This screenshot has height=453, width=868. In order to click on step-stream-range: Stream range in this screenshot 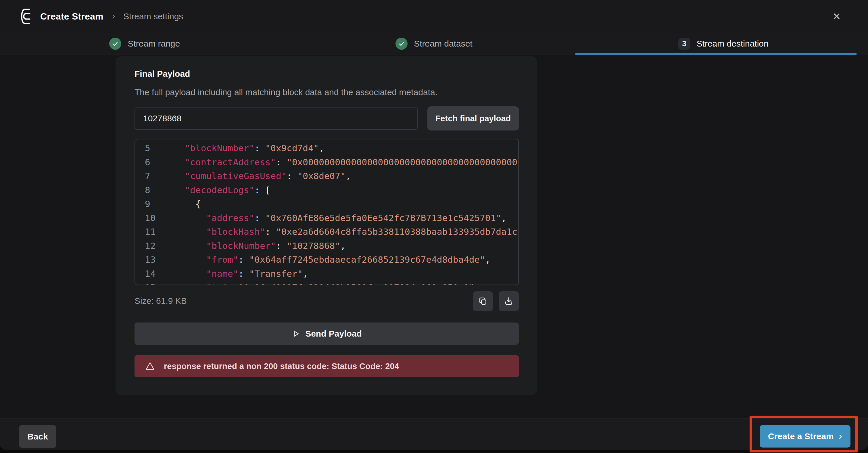, I will do `click(145, 44)`.